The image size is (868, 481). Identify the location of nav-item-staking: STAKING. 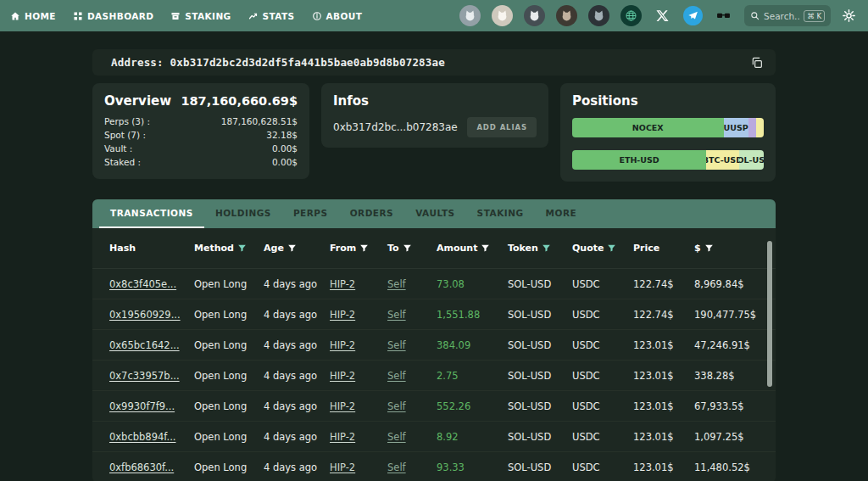
(200, 16).